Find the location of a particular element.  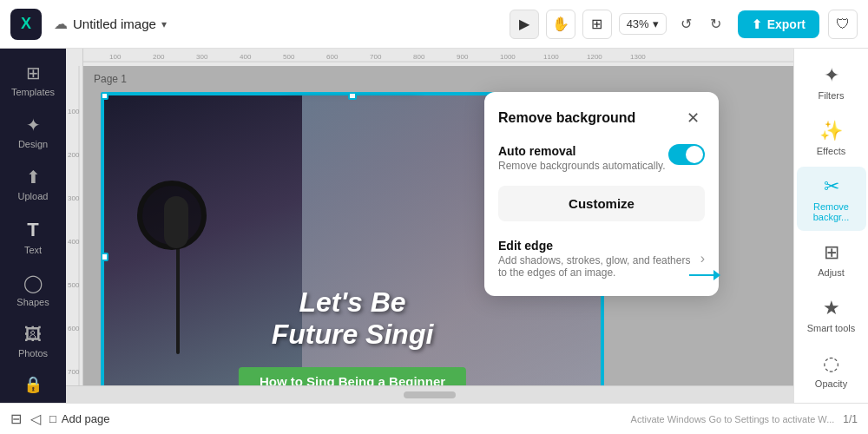

shapes-label: Shapes is located at coordinates (33, 302).